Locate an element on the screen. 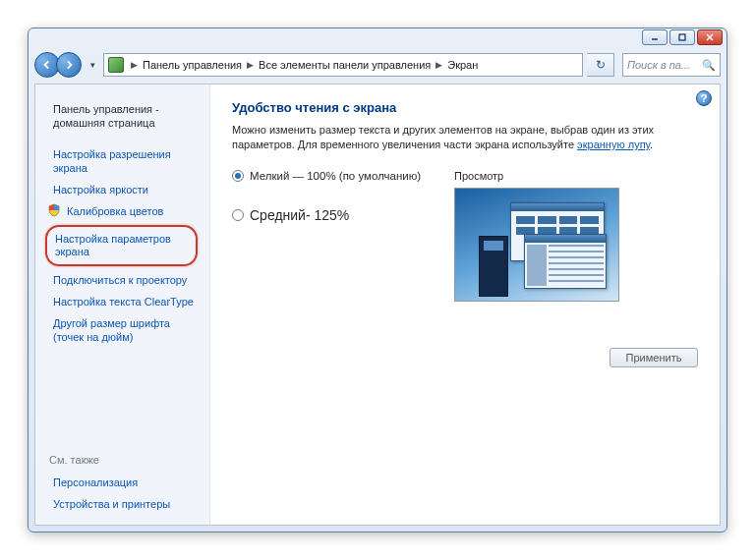  sidebar-item-dpi: Другой размер шрифта (точек на дюйм) is located at coordinates (124, 330).